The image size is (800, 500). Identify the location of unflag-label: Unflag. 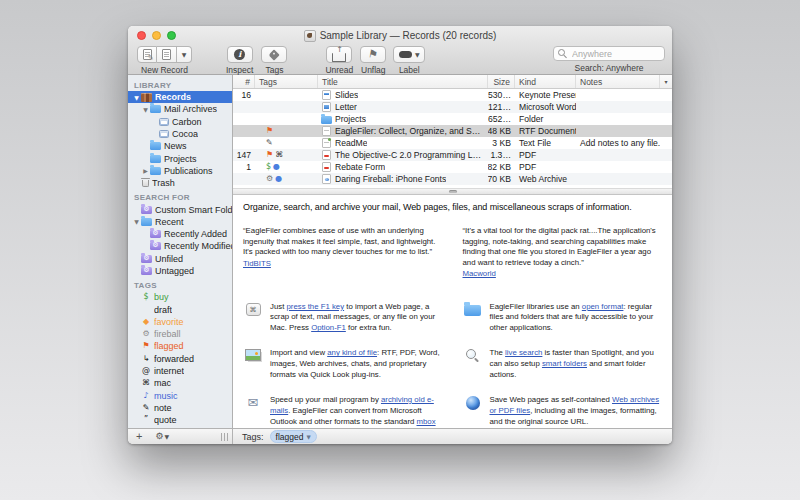
(374, 70).